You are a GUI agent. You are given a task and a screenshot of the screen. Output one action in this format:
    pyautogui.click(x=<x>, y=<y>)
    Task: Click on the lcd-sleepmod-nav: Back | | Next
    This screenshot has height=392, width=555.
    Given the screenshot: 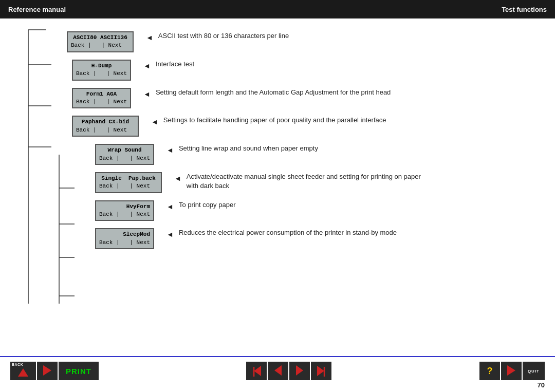 What is the action you would take?
    pyautogui.click(x=124, y=242)
    